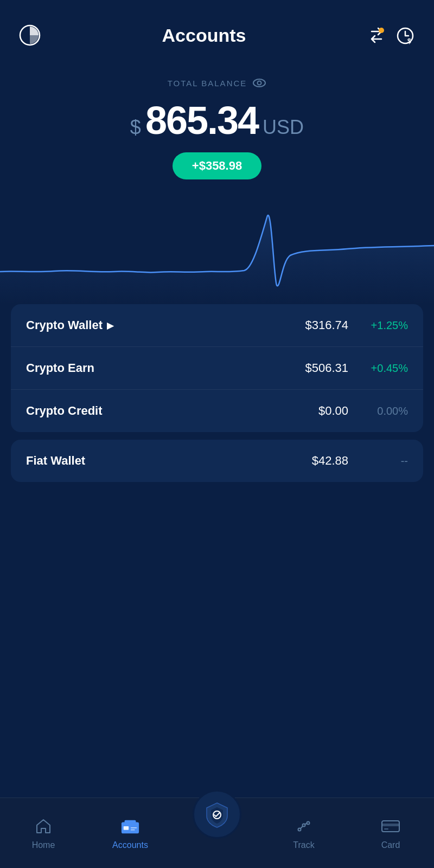  Describe the element at coordinates (217, 369) in the screenshot. I see `crypto-earn-row: Crypto Earn $506.31 +0.45%` at that location.